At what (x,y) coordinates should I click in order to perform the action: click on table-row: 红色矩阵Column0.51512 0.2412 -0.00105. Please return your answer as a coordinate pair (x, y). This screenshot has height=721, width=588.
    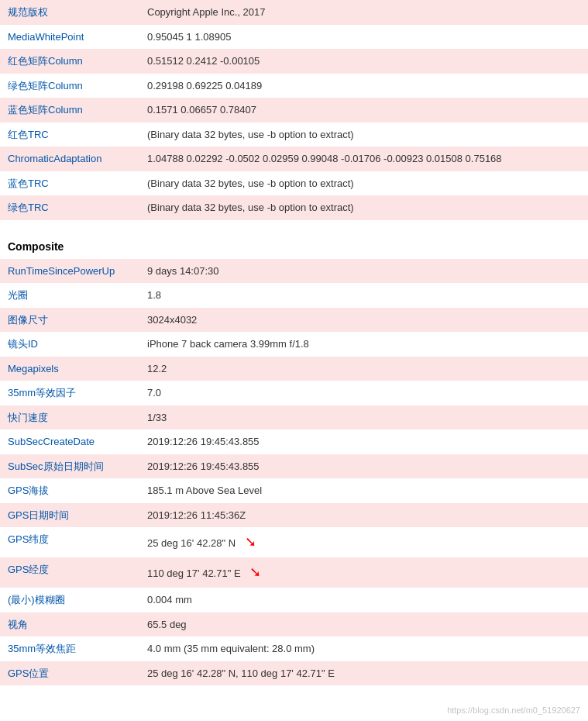
    Looking at the image, I should click on (294, 61).